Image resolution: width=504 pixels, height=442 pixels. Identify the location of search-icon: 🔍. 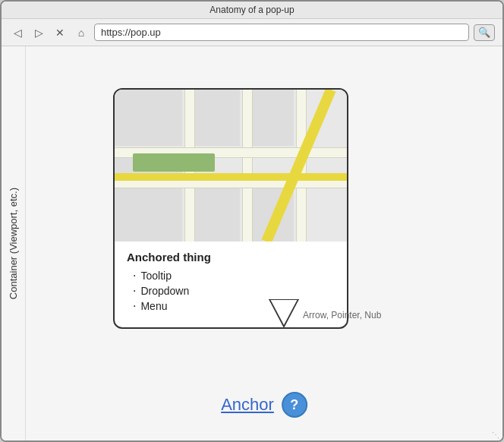
(484, 32).